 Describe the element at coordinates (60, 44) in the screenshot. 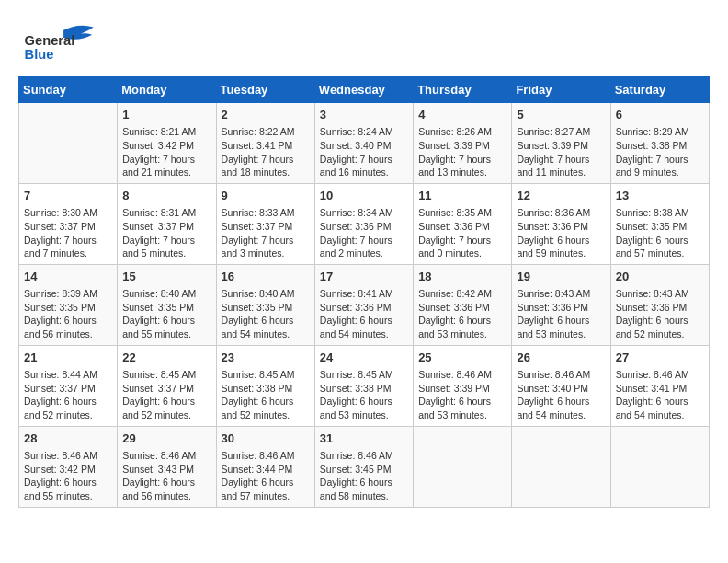

I see `logo-svg: General Blue` at that location.